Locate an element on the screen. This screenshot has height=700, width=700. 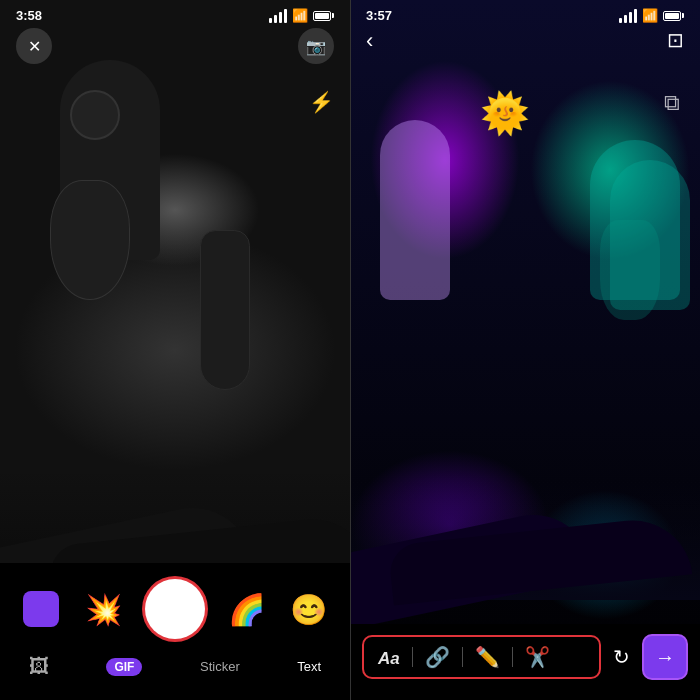
right-wifi-icon: 📶 is located at coordinates (650, 16).